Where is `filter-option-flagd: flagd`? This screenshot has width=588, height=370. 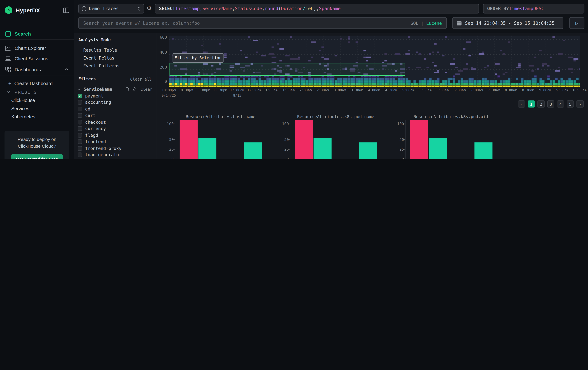
filter-option-flagd: flagd is located at coordinates (115, 135).